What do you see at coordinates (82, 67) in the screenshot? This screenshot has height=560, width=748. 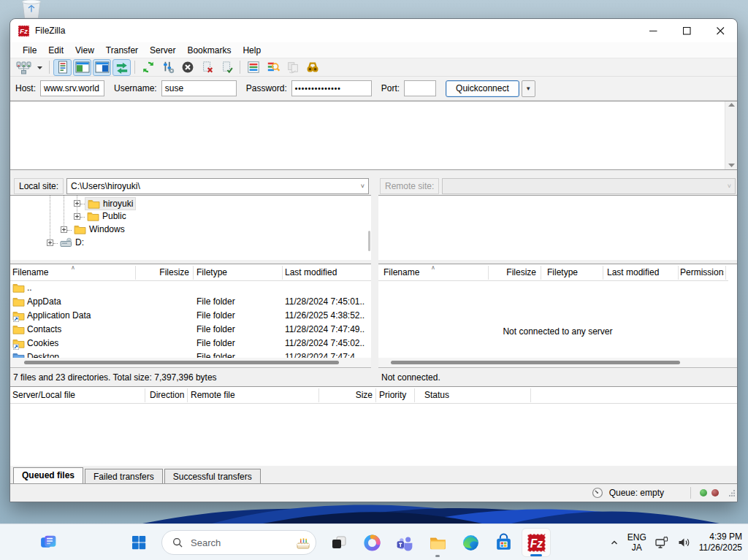 I see `toggle-local-tree-icon` at bounding box center [82, 67].